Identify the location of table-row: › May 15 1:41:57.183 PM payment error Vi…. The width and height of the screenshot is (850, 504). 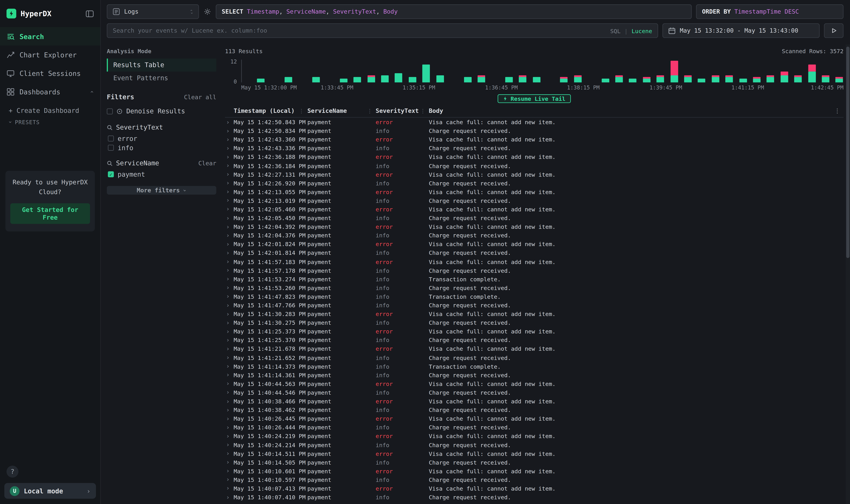
(534, 262).